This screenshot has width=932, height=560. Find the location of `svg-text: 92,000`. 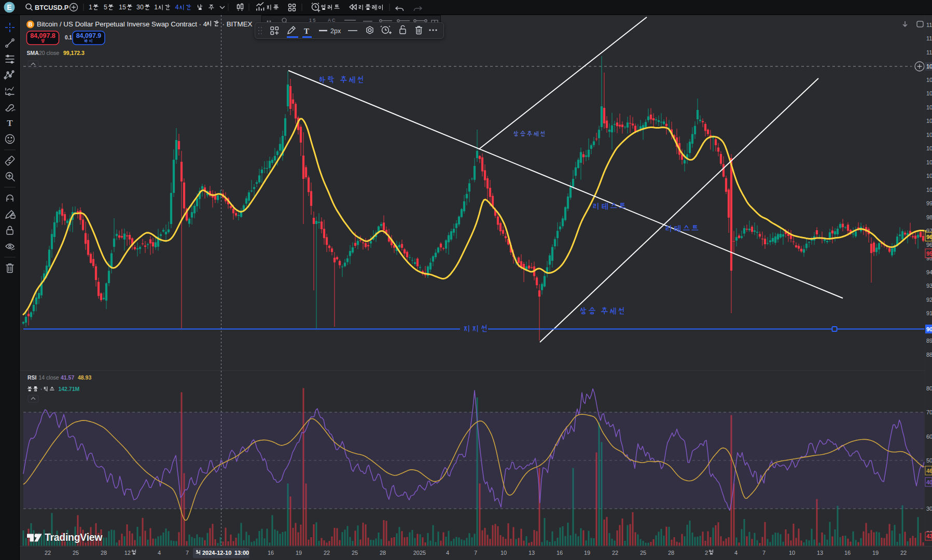

svg-text: 92,000 is located at coordinates (929, 300).